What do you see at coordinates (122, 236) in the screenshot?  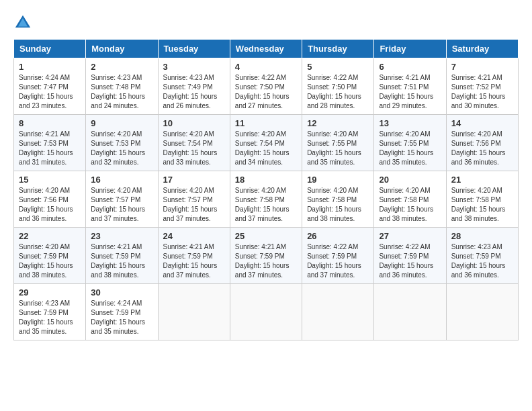 I see `day-number: 23` at bounding box center [122, 236].